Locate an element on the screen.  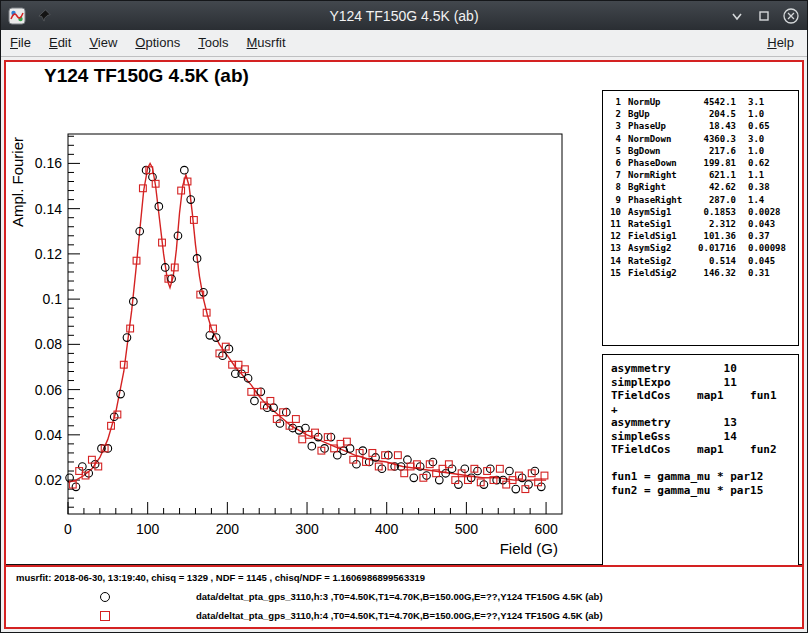
param-value: 204.5 is located at coordinates (710, 114).